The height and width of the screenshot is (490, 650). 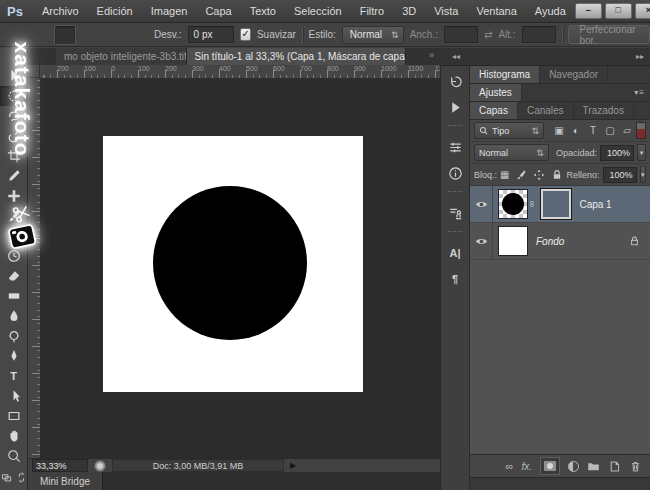 What do you see at coordinates (620, 175) in the screenshot?
I see `fill-value: 100%` at bounding box center [620, 175].